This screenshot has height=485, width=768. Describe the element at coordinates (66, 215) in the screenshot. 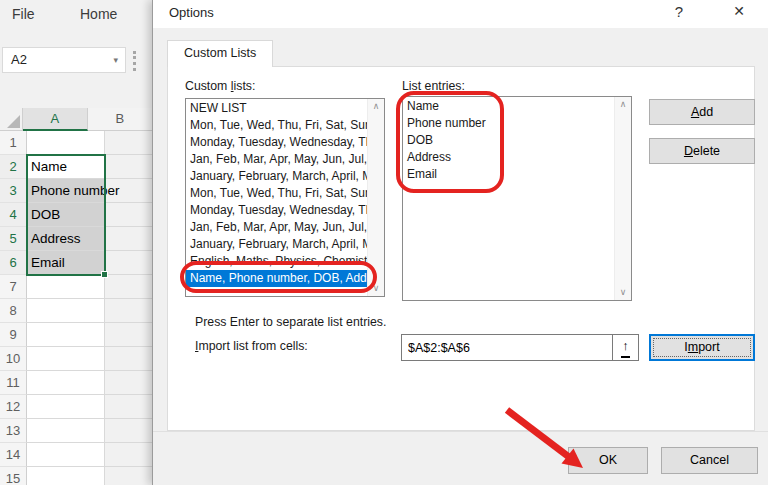

I see `cell-a: DOB` at that location.